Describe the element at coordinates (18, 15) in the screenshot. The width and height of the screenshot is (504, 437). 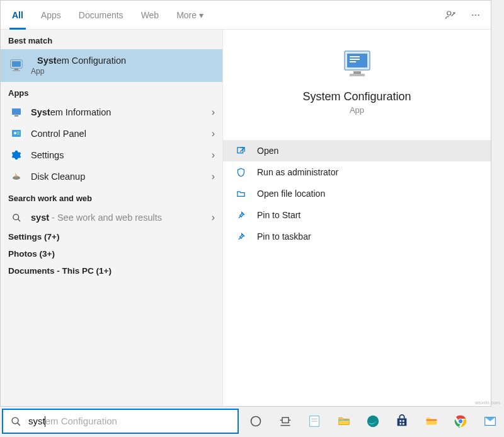
I see `tab-all: All` at that location.